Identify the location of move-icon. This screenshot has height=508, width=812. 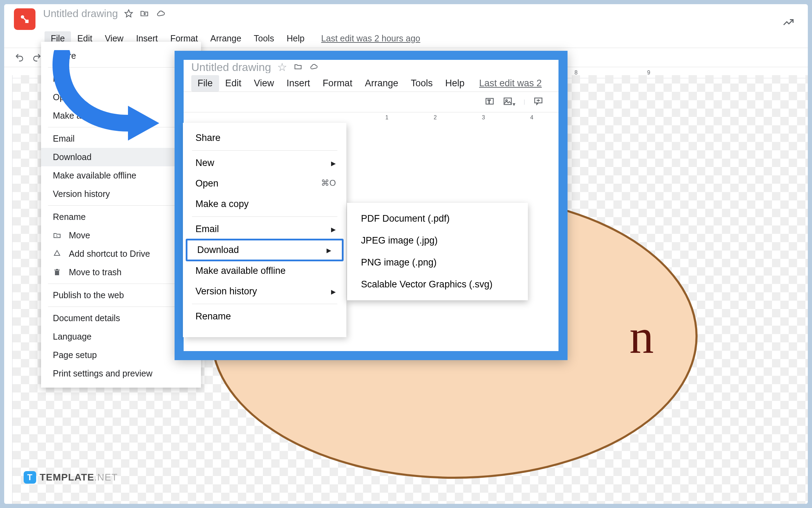
(58, 236).